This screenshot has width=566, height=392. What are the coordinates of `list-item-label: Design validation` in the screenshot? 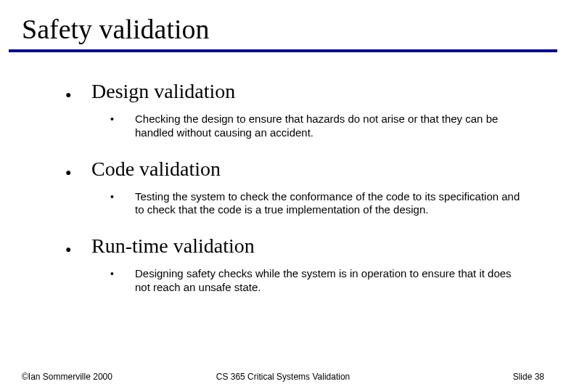 It's located at (163, 91).